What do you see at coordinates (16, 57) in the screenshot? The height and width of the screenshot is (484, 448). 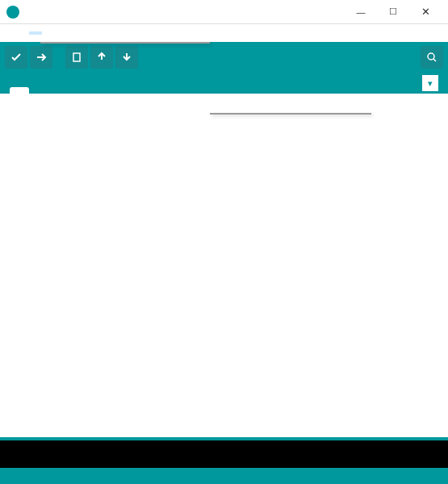 I see `verify-button` at bounding box center [16, 57].